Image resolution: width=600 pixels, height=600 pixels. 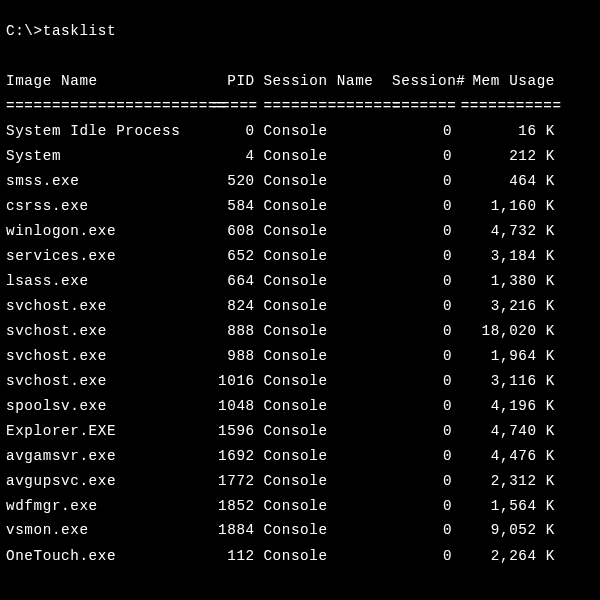 What do you see at coordinates (508, 206) in the screenshot?
I see `cell-mem-usage: 1,160 K` at bounding box center [508, 206].